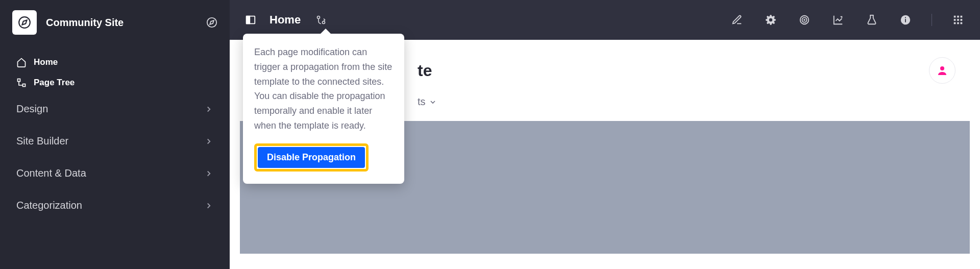 This screenshot has height=269, width=980. What do you see at coordinates (21, 83) in the screenshot?
I see `page-tree-icon` at bounding box center [21, 83].